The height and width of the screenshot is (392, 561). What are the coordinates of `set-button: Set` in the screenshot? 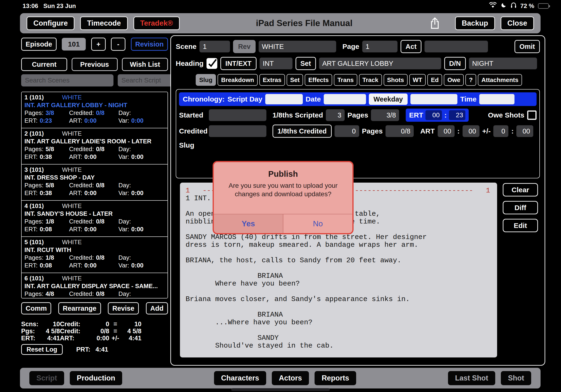 It's located at (306, 64).